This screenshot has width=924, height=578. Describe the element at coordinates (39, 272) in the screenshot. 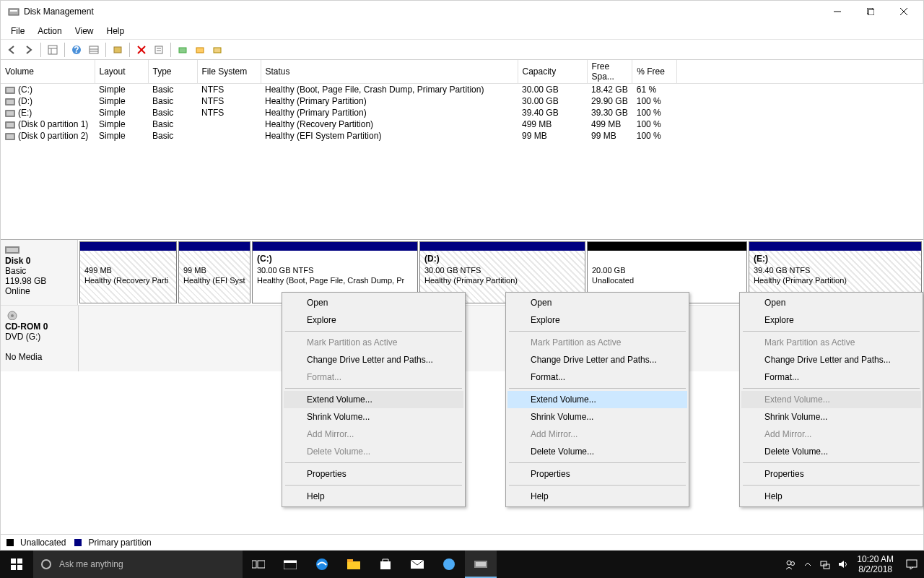

I see `disk-label: Disk 0 Basic 119.98 GB Online` at that location.